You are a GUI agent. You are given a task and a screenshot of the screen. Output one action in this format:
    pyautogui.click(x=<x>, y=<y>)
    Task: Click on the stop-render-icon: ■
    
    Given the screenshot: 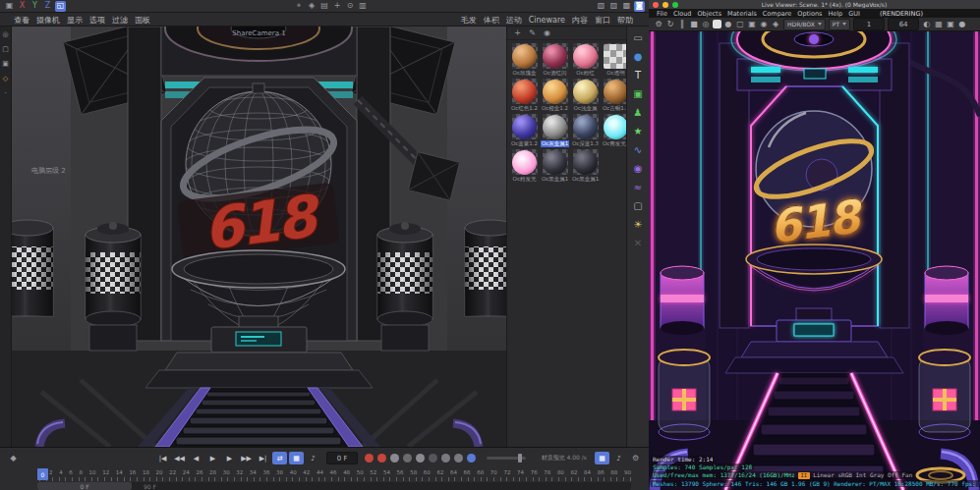 What is the action you would take?
    pyautogui.click(x=694, y=25)
    